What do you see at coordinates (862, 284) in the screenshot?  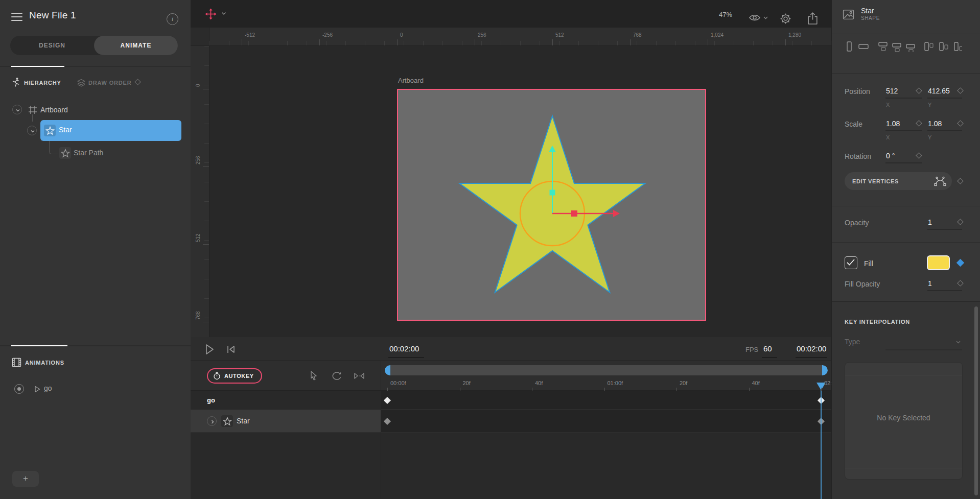 I see `fill-opacity-label: Fill Opacity` at bounding box center [862, 284].